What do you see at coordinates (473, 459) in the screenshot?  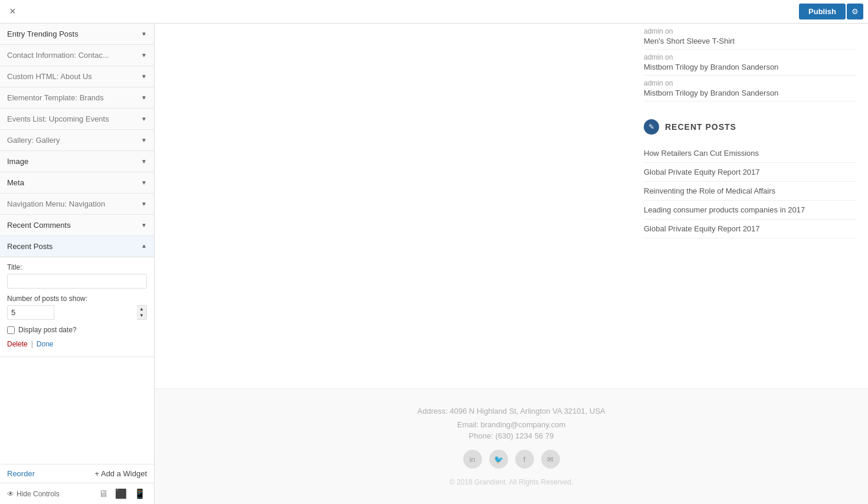 I see `linkedin-icon: in` at bounding box center [473, 459].